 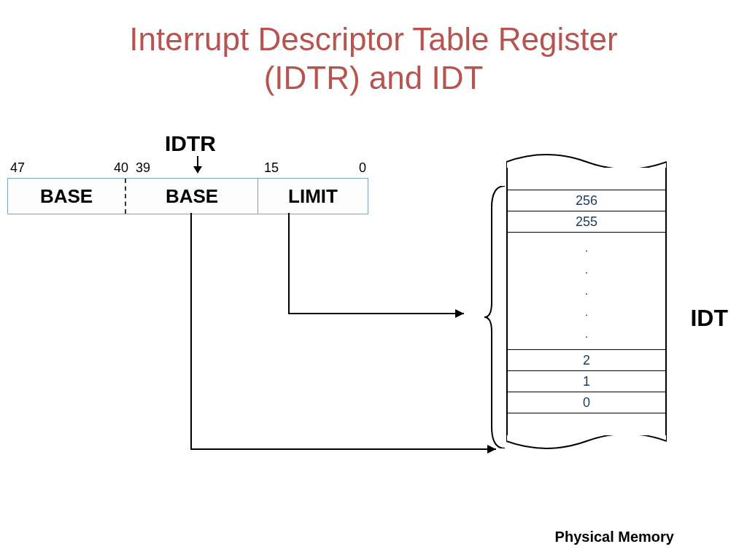 What do you see at coordinates (587, 446) in the screenshot?
I see `memory-wave-bottom-icon` at bounding box center [587, 446].